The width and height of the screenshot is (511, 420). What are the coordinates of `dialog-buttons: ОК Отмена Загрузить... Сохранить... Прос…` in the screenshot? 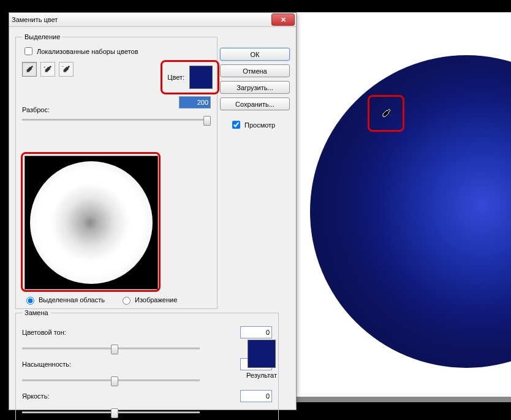 It's located at (255, 90).